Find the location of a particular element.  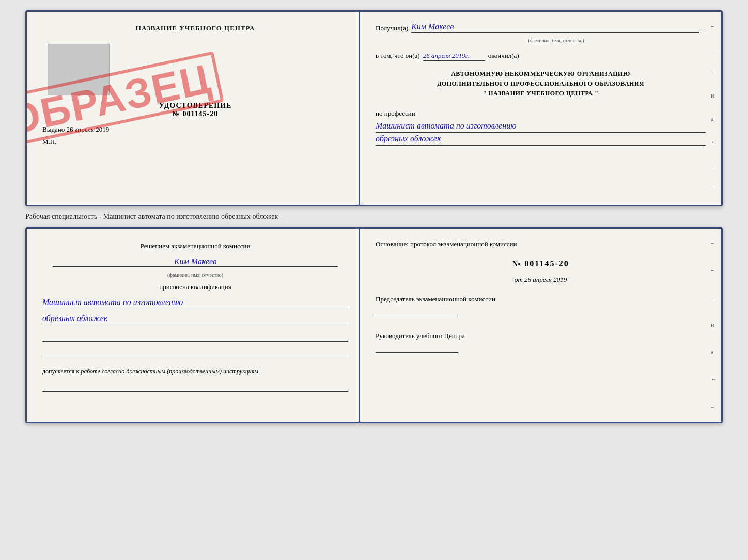

dash-after-poluchil: – is located at coordinates (704, 28).